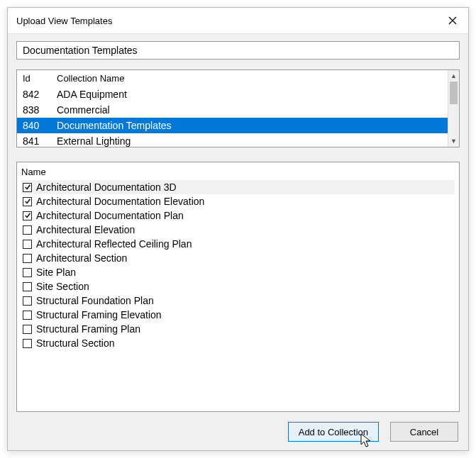 The width and height of the screenshot is (476, 458). I want to click on header-id: Id, so click(37, 78).